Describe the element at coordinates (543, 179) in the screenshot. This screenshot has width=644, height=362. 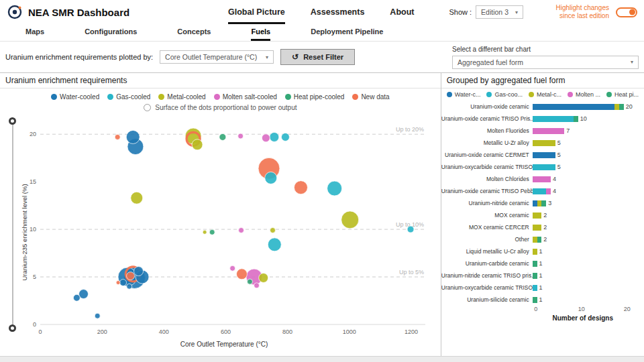
I see `bar-row: Molten Chlorides 4` at that location.